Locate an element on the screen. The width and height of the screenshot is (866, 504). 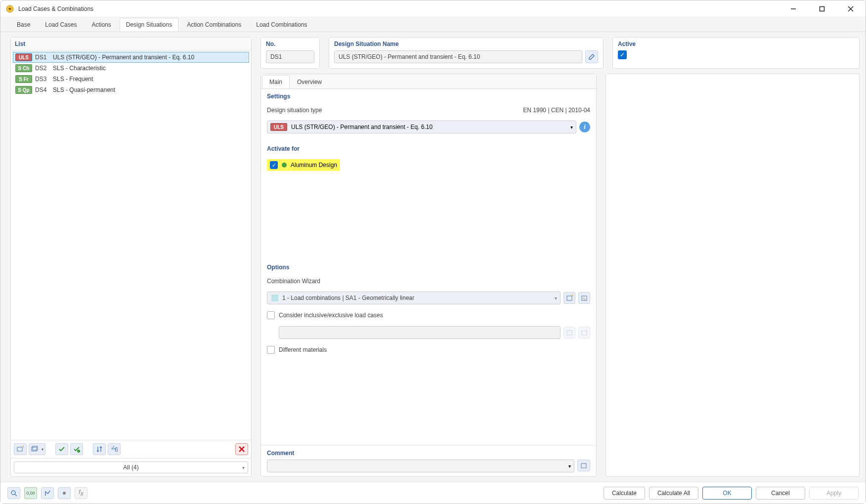
color-button is located at coordinates (64, 493).